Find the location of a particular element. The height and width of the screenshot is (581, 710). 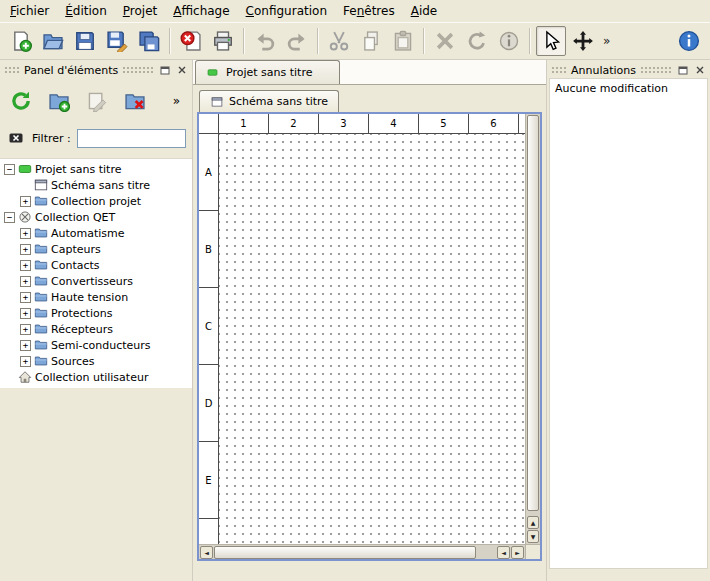

tree-item-capteurs: +Capteurs is located at coordinates (96, 249).